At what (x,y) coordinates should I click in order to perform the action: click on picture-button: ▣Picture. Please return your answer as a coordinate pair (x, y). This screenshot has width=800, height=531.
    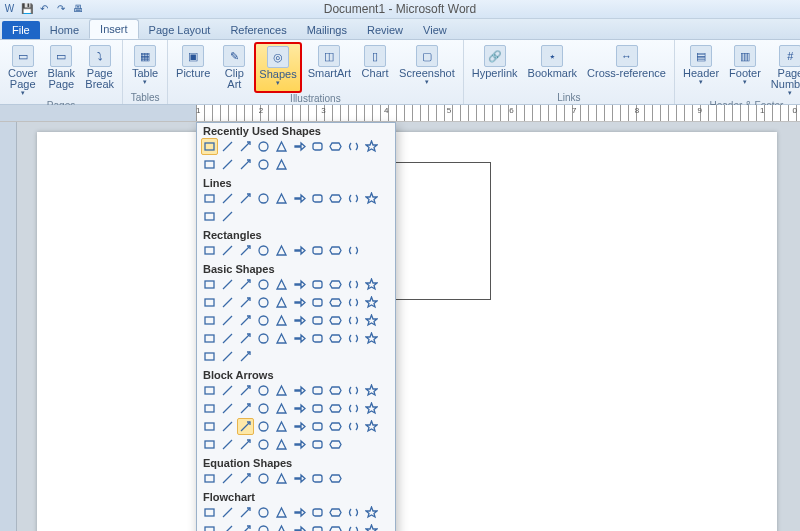
    Looking at the image, I should click on (193, 68).